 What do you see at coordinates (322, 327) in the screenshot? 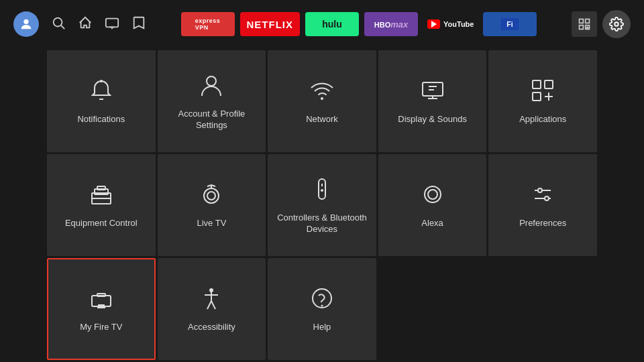
I see `help-label: Help` at bounding box center [322, 327].